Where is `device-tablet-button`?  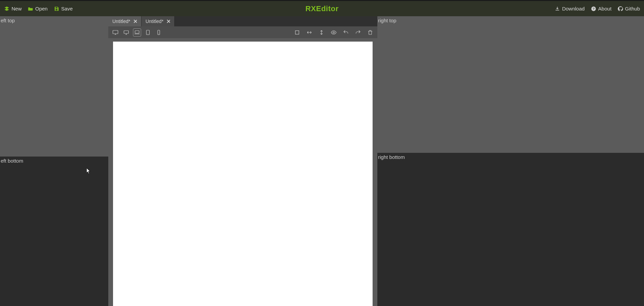 device-tablet-button is located at coordinates (148, 32).